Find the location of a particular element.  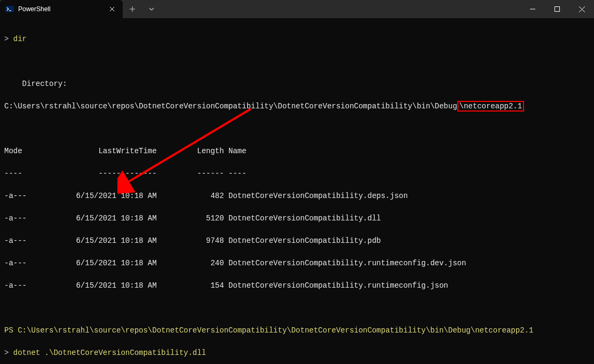

table-row: -a--- 6/15/2021 10:18 AM 240 DotnetCoreV… is located at coordinates (297, 264).